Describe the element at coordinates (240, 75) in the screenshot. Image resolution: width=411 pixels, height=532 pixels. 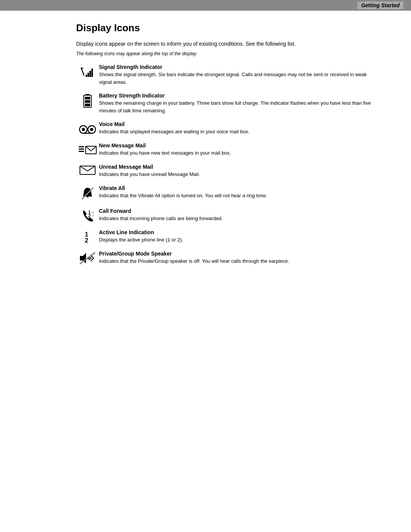
I see `signal-strength-text: Signal Strength Indicator Shows the sign…` at that location.